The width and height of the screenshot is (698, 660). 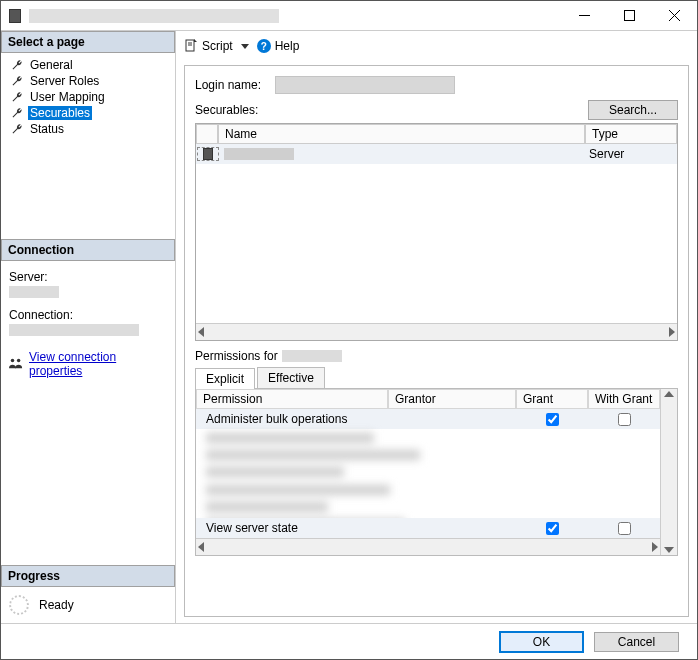 What do you see at coordinates (218, 46) in the screenshot?
I see `script-button: Script` at bounding box center [218, 46].